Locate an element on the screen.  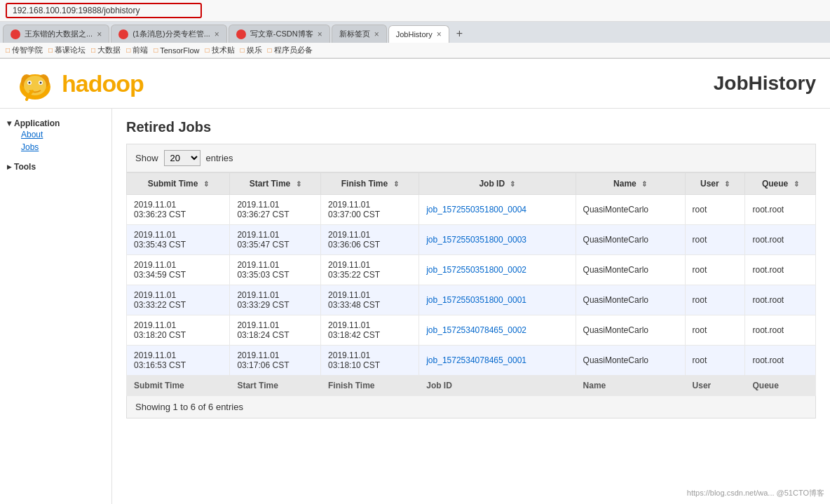
tab-close-1: × is located at coordinates (100, 34).